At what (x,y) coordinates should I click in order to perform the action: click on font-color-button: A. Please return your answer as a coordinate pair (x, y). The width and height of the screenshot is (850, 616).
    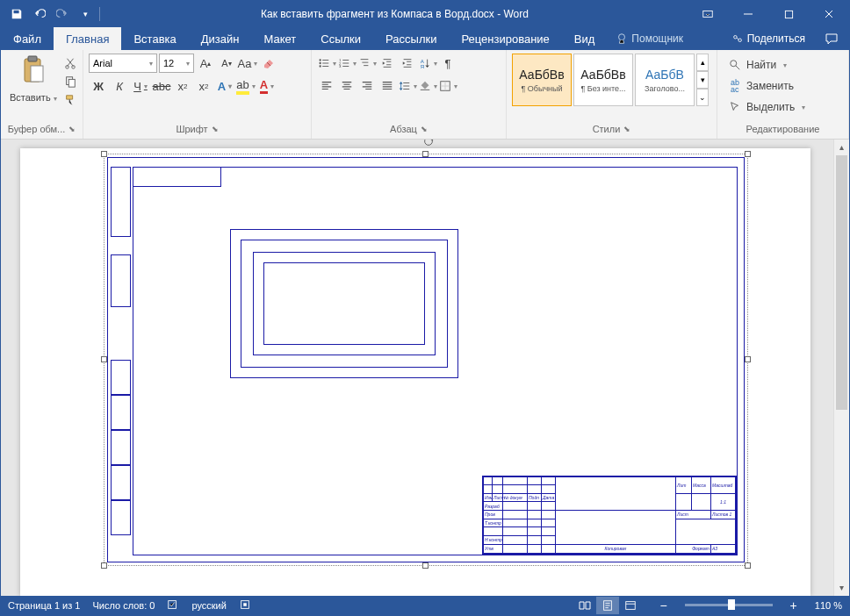
    Looking at the image, I should click on (267, 86).